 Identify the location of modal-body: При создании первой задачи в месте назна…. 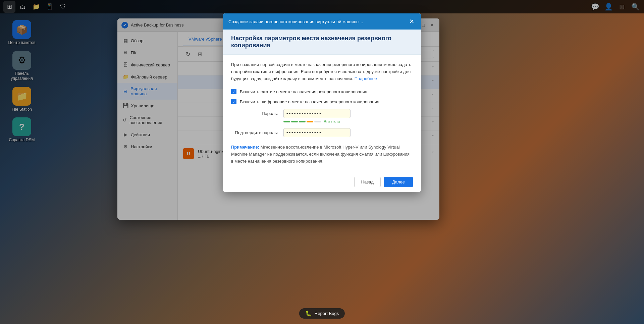
(322, 113).